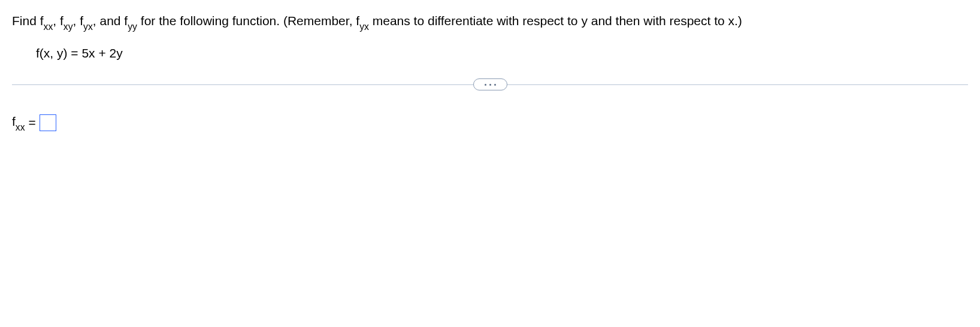 Image resolution: width=980 pixels, height=327 pixels. I want to click on function-definition: f(x, y) = 5x + 2y, so click(502, 53).